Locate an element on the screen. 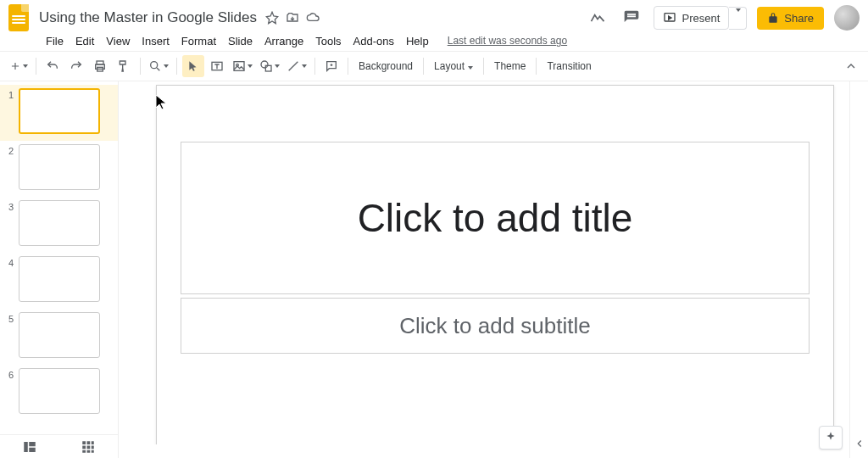 The height and width of the screenshot is (458, 868). zoom-button is located at coordinates (159, 66).